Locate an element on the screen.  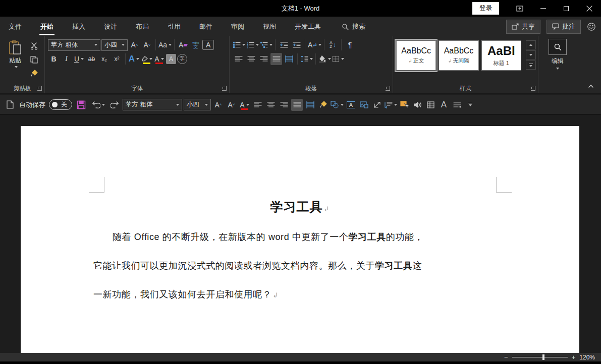
phonetic-guide-button: wén文 is located at coordinates (196, 45).